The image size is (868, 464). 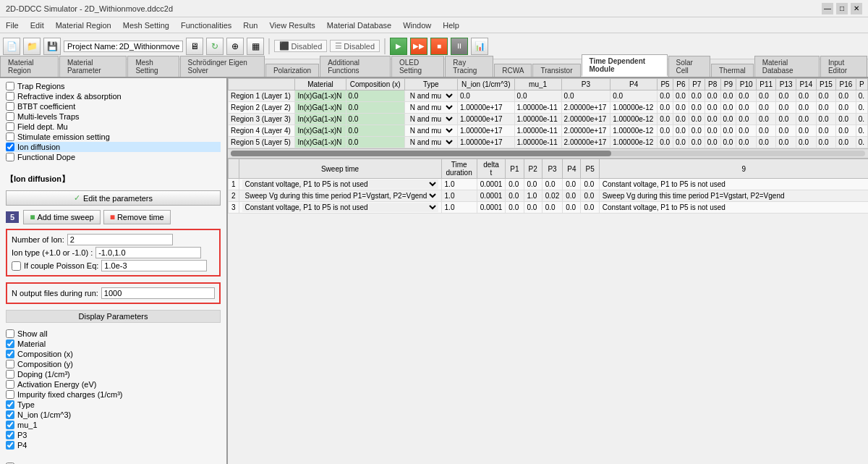 What do you see at coordinates (548, 153) in the screenshot?
I see `table-scrollbar` at bounding box center [548, 153].